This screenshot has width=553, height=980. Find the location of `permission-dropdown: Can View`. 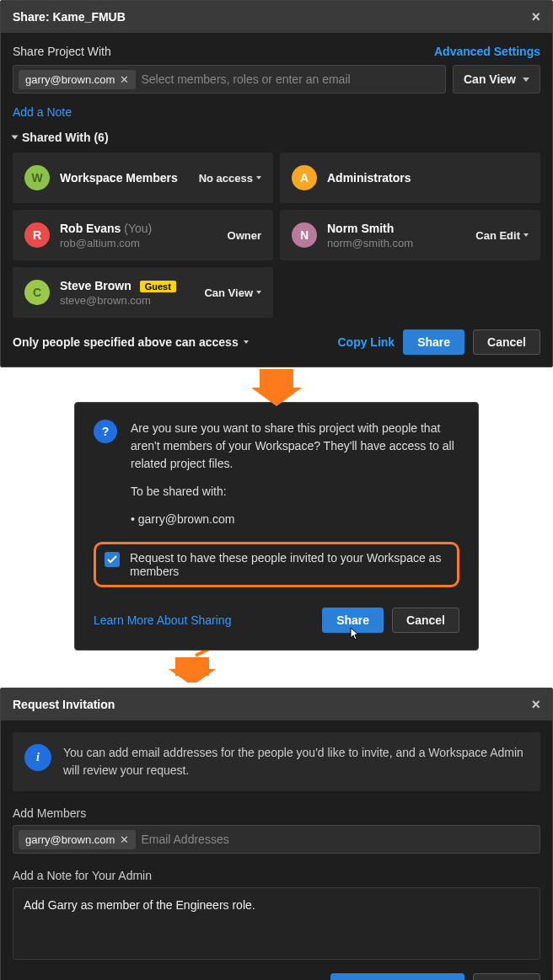

permission-dropdown: Can View is located at coordinates (497, 79).